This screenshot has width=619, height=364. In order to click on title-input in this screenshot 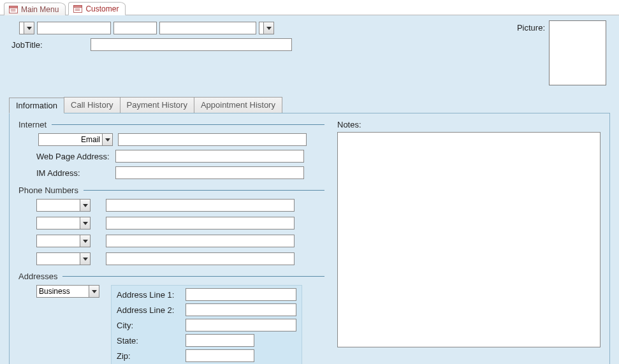, I will do `click(22, 28)`.